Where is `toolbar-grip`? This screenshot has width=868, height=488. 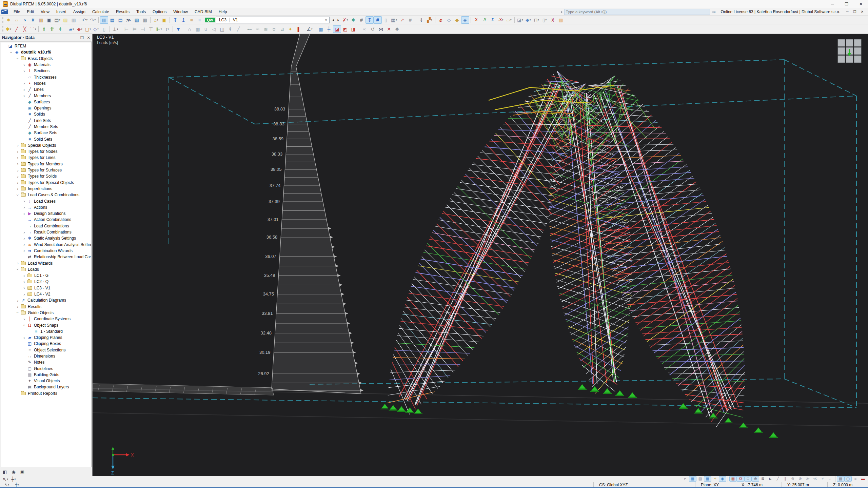 toolbar-grip is located at coordinates (3, 29).